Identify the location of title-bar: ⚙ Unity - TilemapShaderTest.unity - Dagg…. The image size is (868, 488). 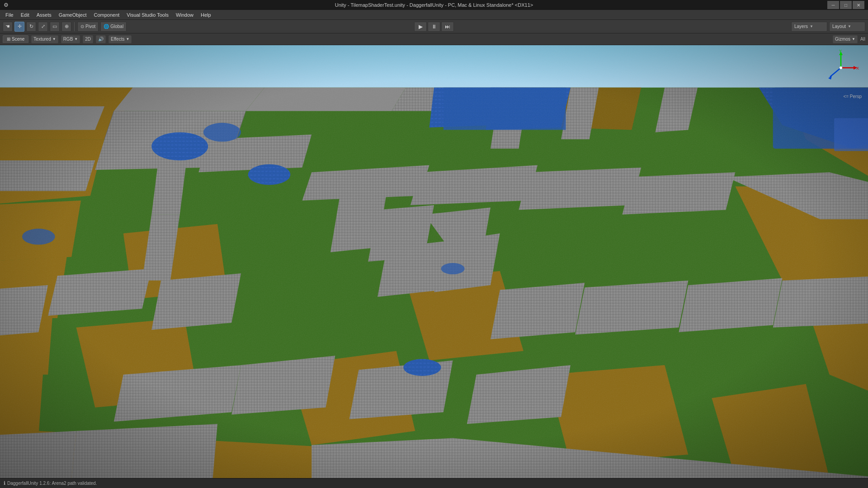
(434, 5).